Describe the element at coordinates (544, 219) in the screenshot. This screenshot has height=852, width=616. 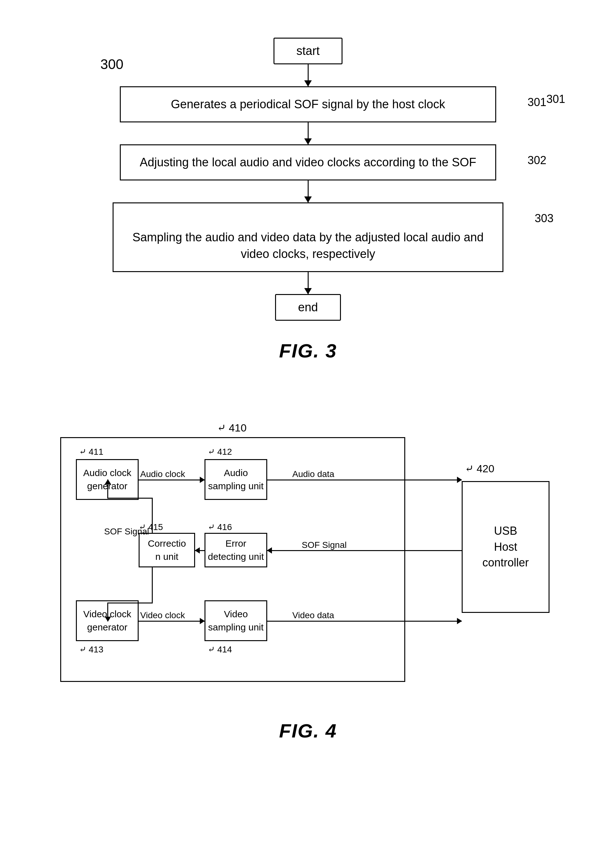
I see `ref-303-num: 303` at that location.